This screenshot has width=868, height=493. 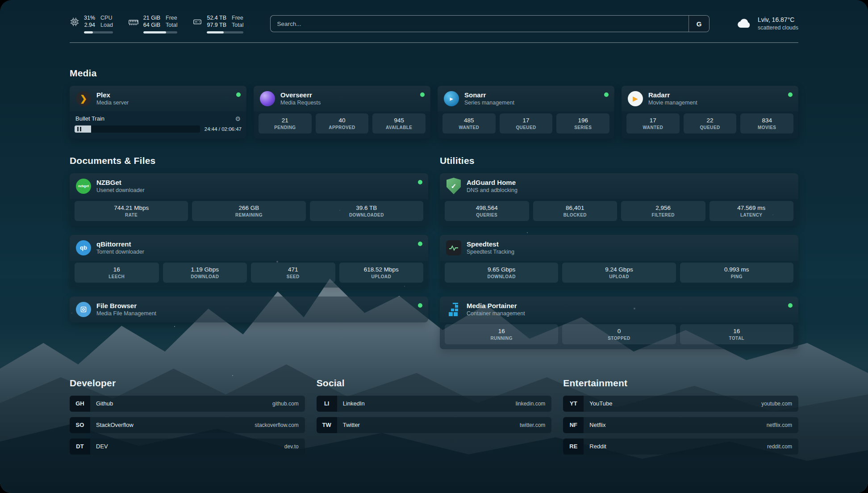 I want to click on stat-wanted: 485 WANTED, so click(x=469, y=123).